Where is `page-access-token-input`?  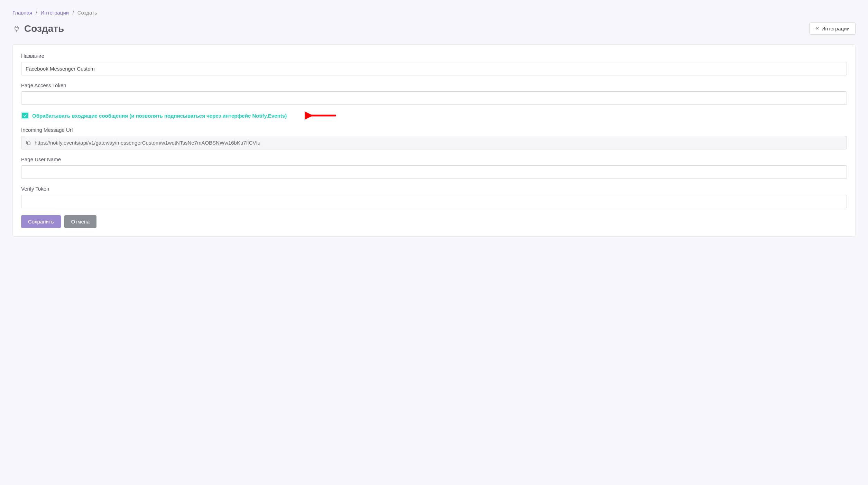
page-access-token-input is located at coordinates (434, 98).